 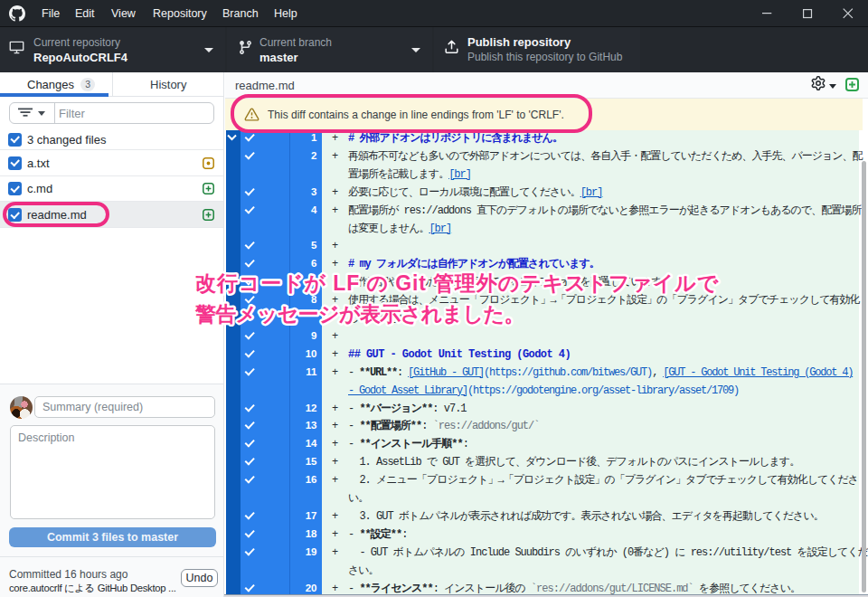 What do you see at coordinates (360, 314) in the screenshot?
I see `svg-text: 警告メッセージが表示されました。` at bounding box center [360, 314].